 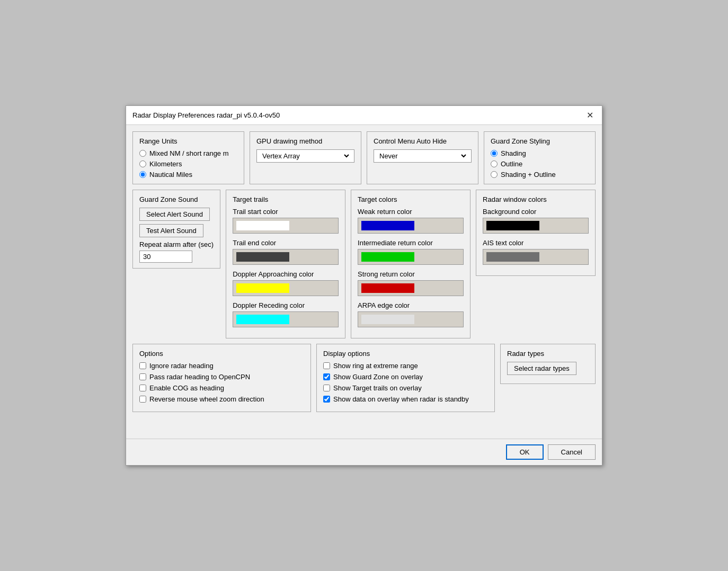 What do you see at coordinates (189, 158) in the screenshot?
I see `range-units-panel: Range Units Mixed NM / short range m Kil…` at bounding box center [189, 158].